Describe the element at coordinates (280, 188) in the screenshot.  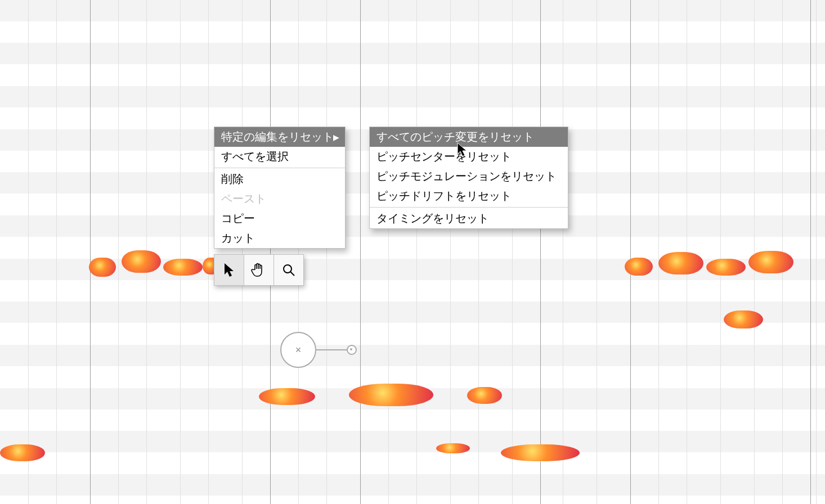
I see `context-menu: 特定の編集をリセット ▶ すべてを選択 削除 ペースト コピー カット` at that location.